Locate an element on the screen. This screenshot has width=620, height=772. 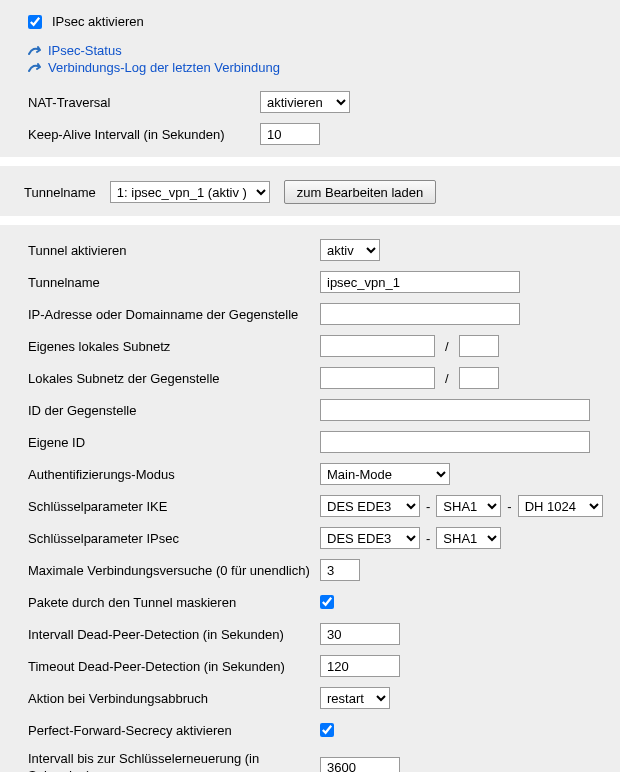
max-attempts-input is located at coordinates (340, 570).